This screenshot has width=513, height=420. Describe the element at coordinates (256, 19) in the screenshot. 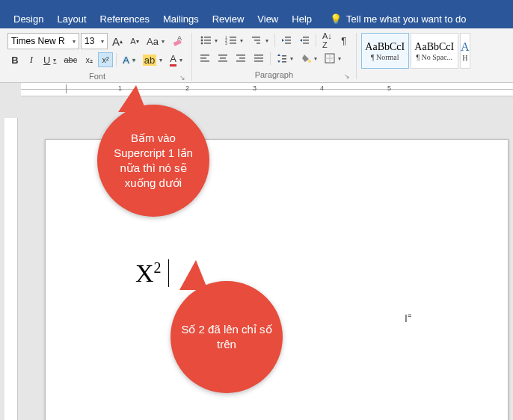

I see `ribbon-tabs: Design Layout References Mailings Review…` at that location.